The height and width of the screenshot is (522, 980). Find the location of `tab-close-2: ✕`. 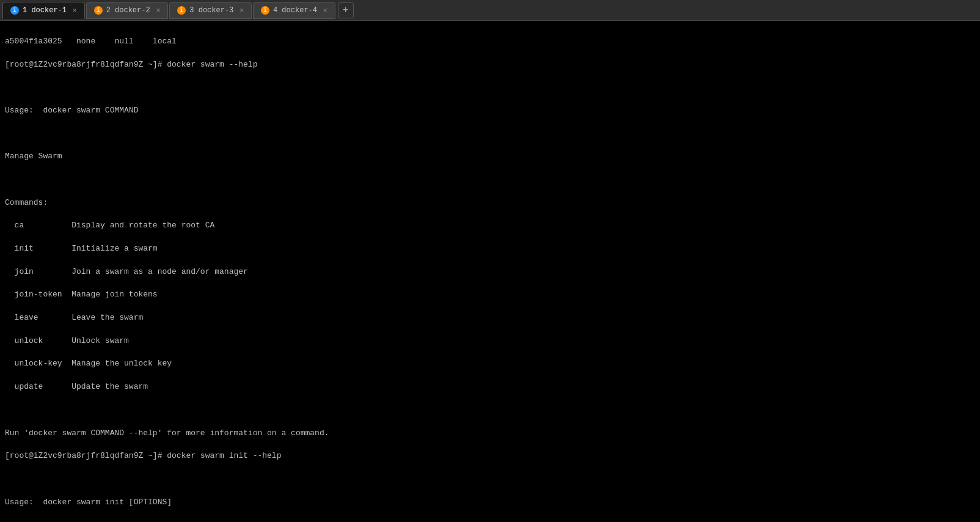

tab-close-2: ✕ is located at coordinates (159, 10).